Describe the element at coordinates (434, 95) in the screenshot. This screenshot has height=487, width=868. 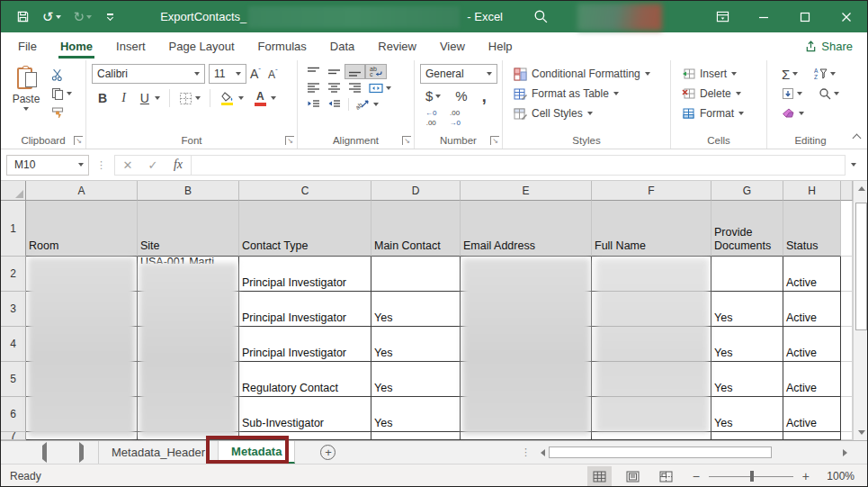
I see `accounting-format-button: $` at that location.